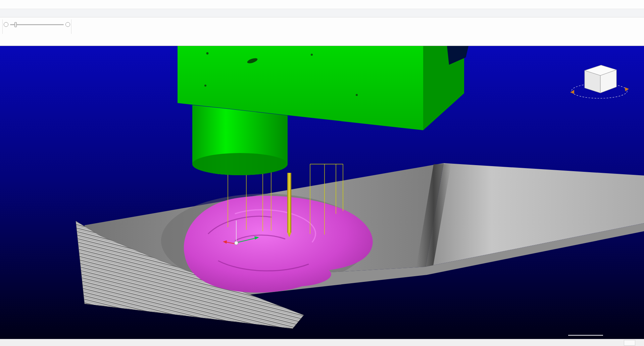 This screenshot has height=346, width=644. I want to click on slider-handle, so click(15, 25).